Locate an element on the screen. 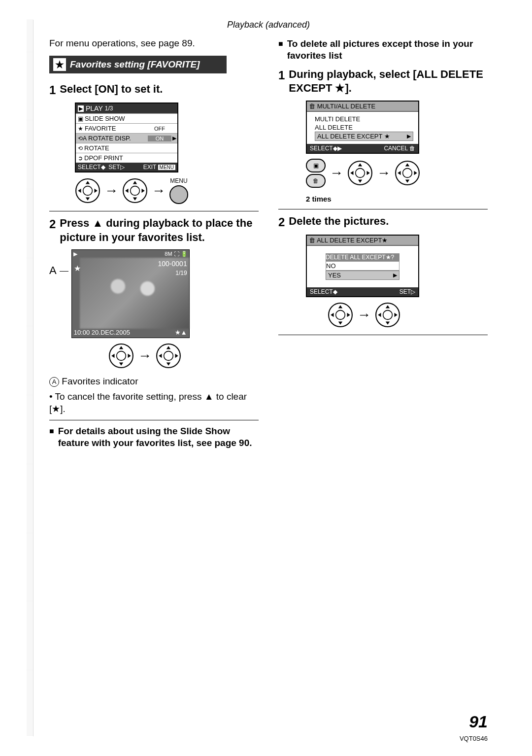  option-all-delete: ALL DELETE is located at coordinates (364, 127).